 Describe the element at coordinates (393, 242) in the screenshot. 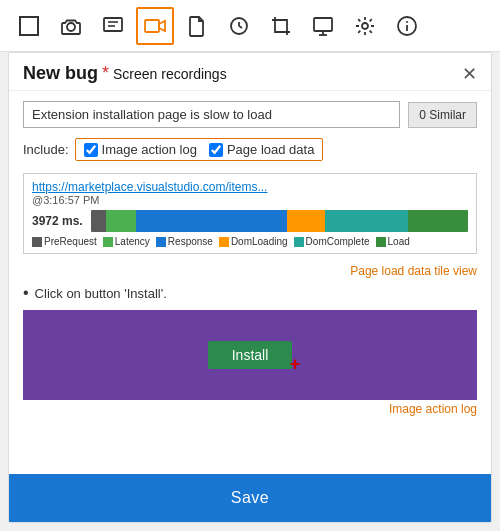

I see `legend-item-load: Load` at that location.